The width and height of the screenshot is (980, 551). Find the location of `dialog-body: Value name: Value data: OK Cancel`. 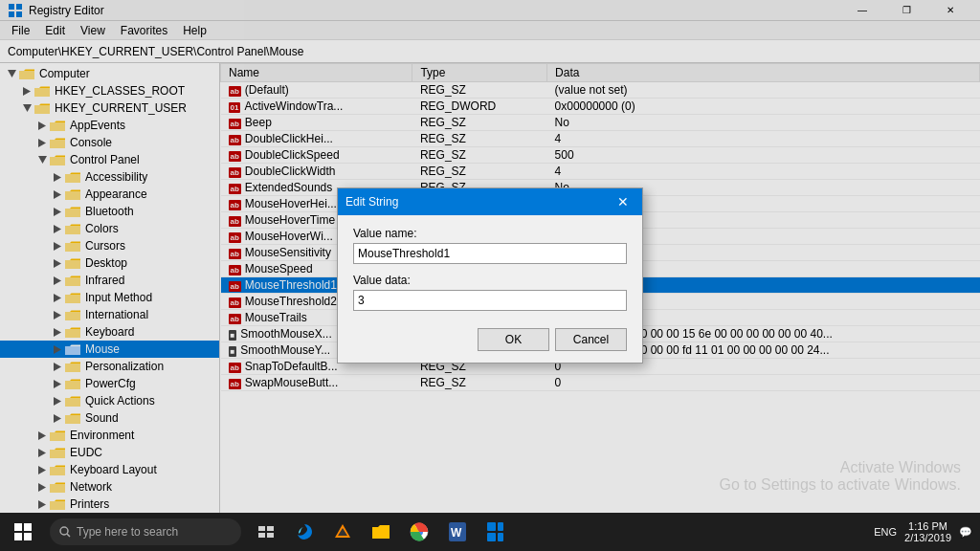

dialog-body: Value name: Value data: OK Cancel is located at coordinates (490, 289).